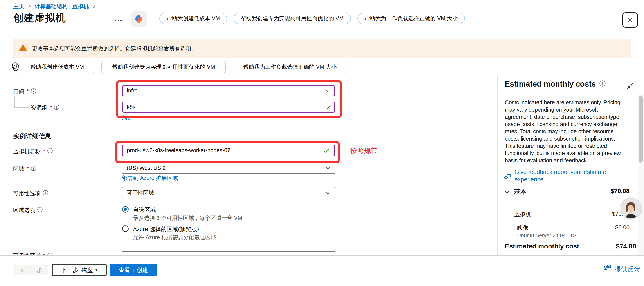  What do you see at coordinates (28, 210) in the screenshot?
I see `zone-options-label: 区域选项` at bounding box center [28, 210].